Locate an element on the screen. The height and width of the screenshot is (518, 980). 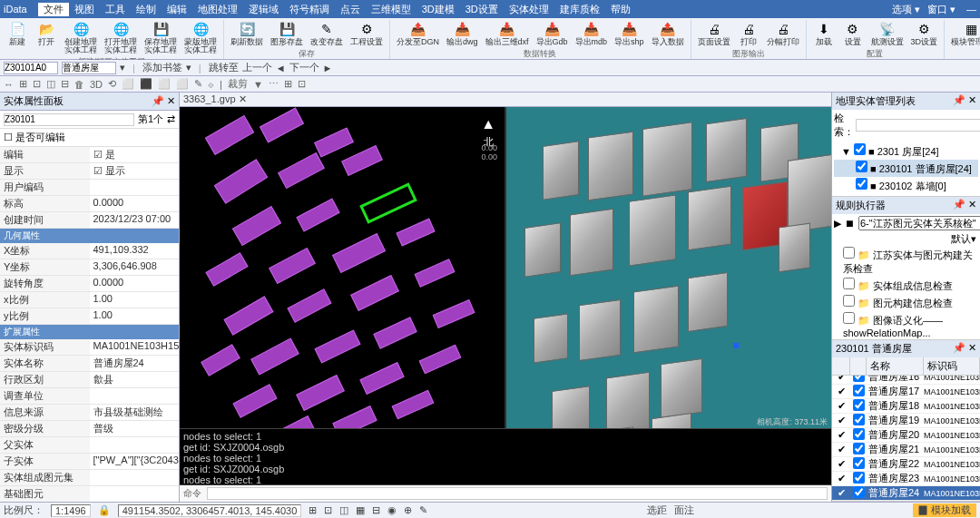
tree-node: ■ 230101 普通房屋[24] is located at coordinates (906, 169).